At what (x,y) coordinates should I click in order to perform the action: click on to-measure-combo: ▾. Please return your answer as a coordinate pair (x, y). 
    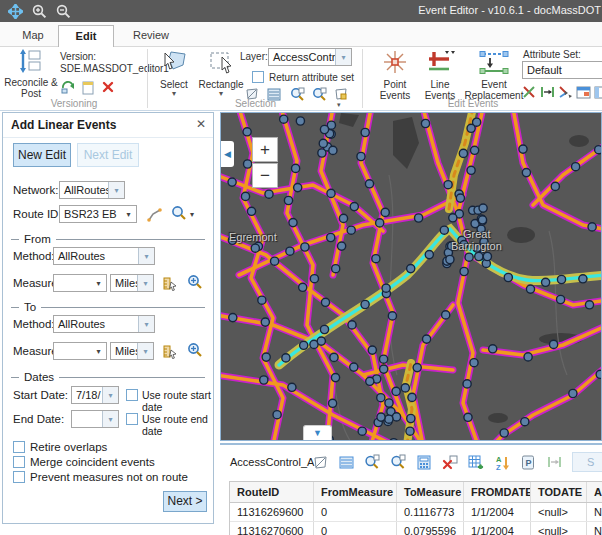
    Looking at the image, I should click on (80, 351).